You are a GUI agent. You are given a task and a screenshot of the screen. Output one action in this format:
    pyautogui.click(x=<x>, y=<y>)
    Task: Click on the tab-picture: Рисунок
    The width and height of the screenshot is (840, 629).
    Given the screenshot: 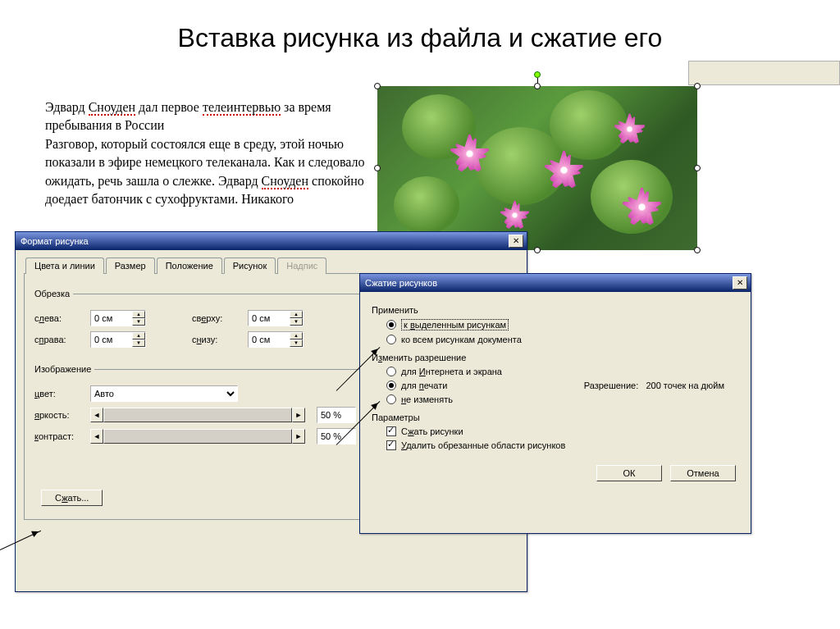 What is the action you would take?
    pyautogui.click(x=250, y=266)
    